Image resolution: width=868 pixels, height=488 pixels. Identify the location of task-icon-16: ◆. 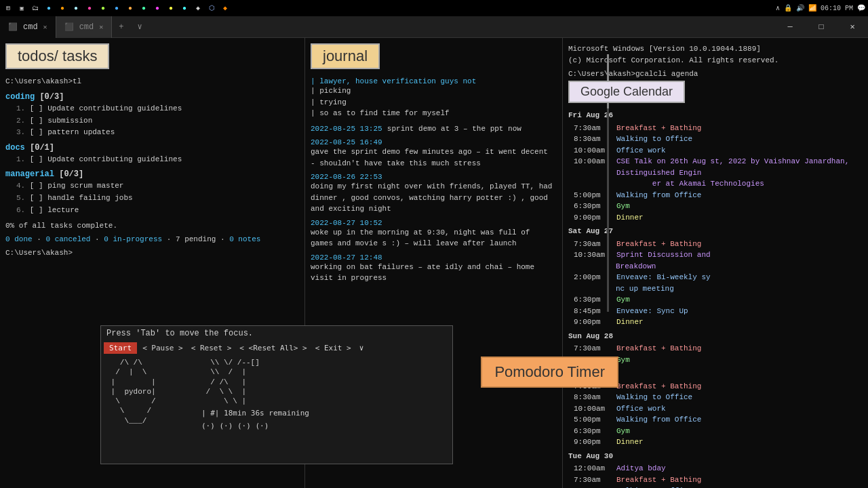
(225, 8).